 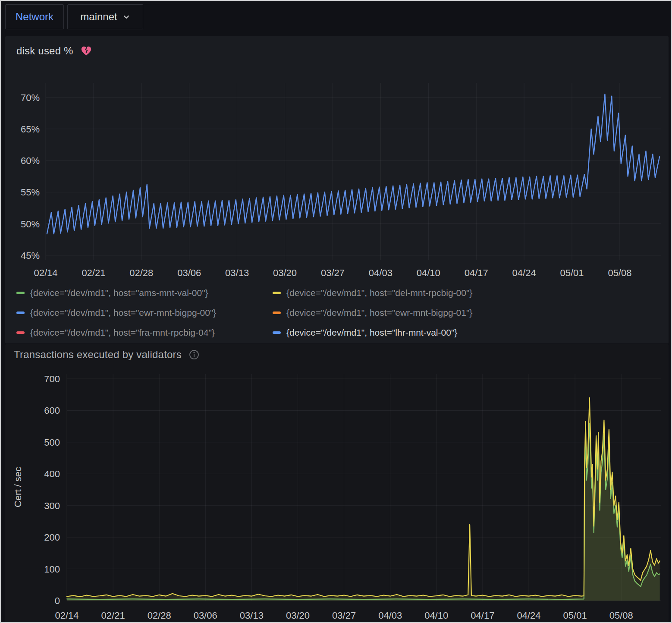 What do you see at coordinates (35, 17) in the screenshot?
I see `network-variable-label-box: Network` at bounding box center [35, 17].